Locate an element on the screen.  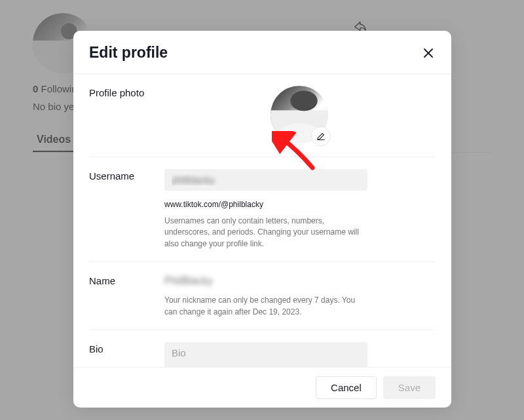
section-profile-photo: Profile photo is located at coordinates (262, 115).